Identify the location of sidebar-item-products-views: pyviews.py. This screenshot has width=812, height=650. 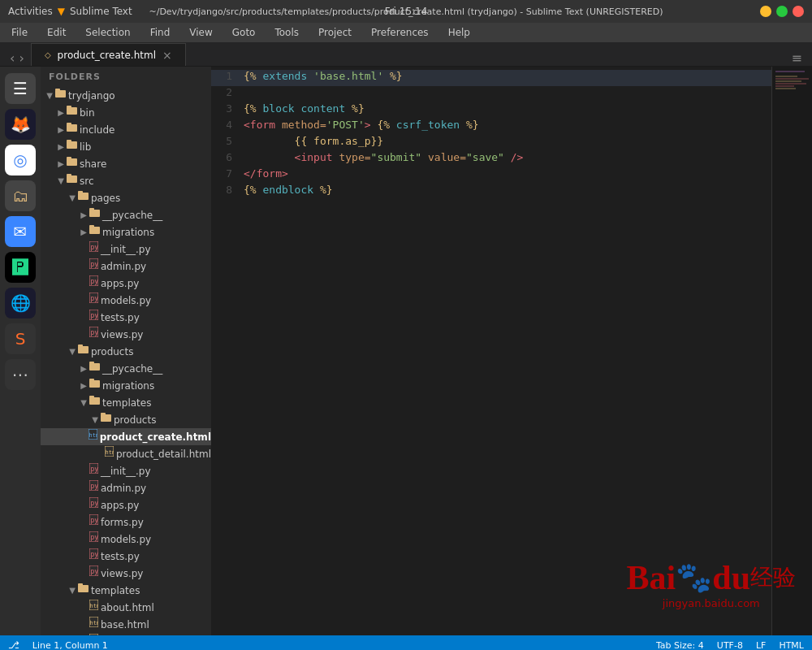
(126, 574).